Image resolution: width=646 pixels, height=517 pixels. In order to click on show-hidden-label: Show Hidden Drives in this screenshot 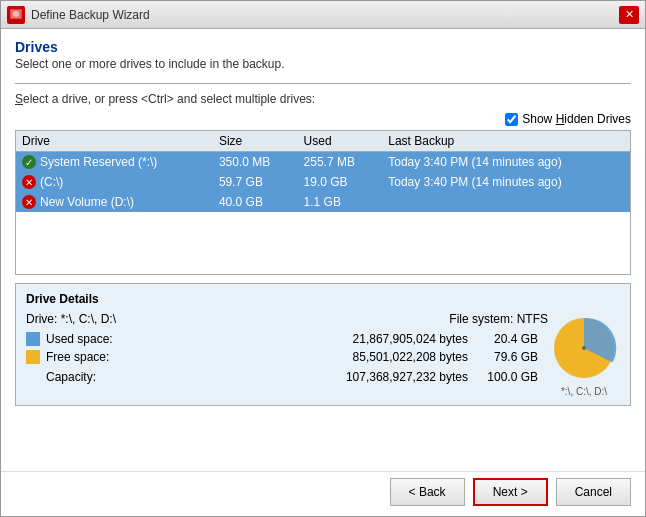, I will do `click(576, 119)`.